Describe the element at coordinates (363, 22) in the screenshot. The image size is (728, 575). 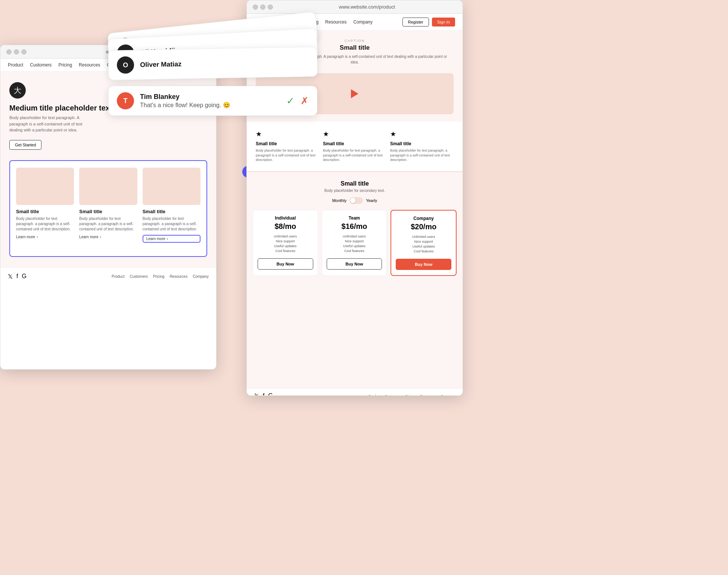
I see `right-nav-company: Company` at that location.